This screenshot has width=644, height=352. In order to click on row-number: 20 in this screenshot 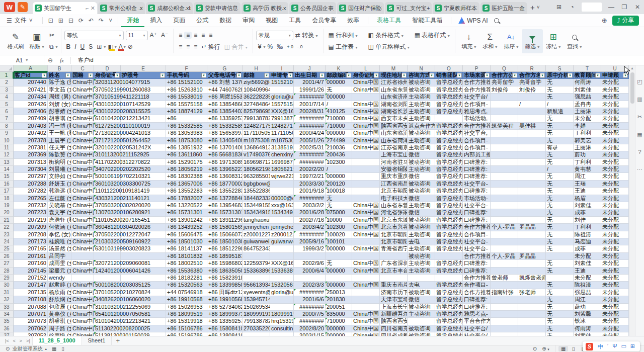, I will do `click(7, 213)`.